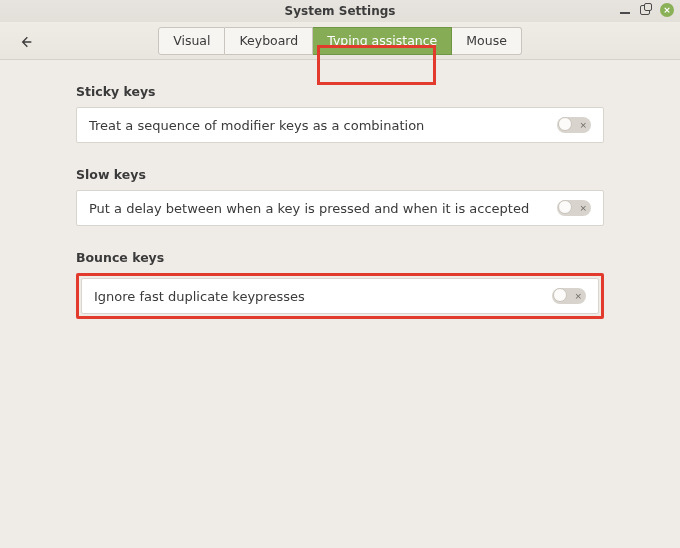 This screenshot has width=680, height=548. Describe the element at coordinates (192, 40) in the screenshot. I see `tab-label: Visual` at that location.